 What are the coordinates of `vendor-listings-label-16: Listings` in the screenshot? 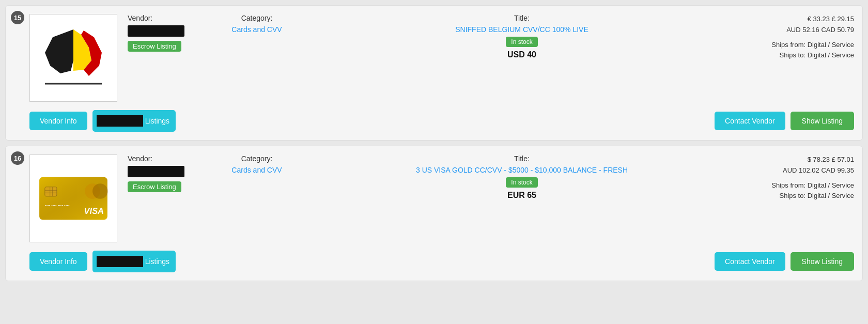 It's located at (160, 261).